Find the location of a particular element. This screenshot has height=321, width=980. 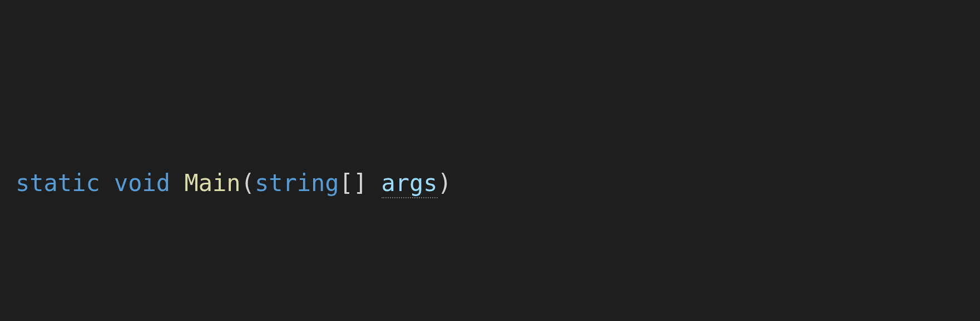

code-line: static void Main(string[] args) is located at coordinates (498, 183).